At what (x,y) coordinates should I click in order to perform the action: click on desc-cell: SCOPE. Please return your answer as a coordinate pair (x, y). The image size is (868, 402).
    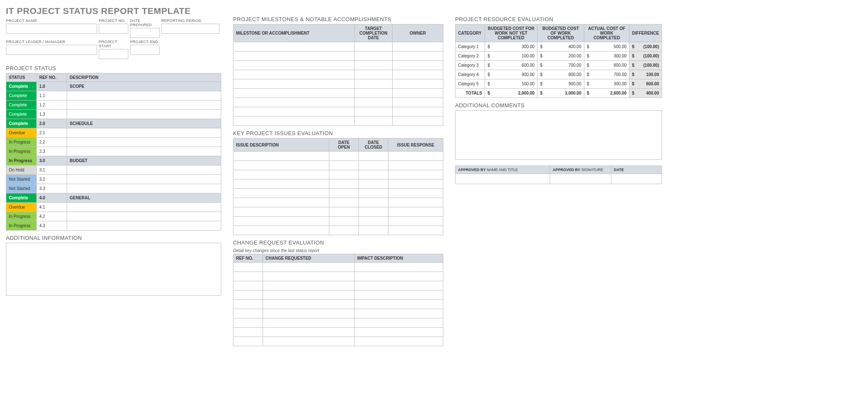
    Looking at the image, I should click on (144, 87).